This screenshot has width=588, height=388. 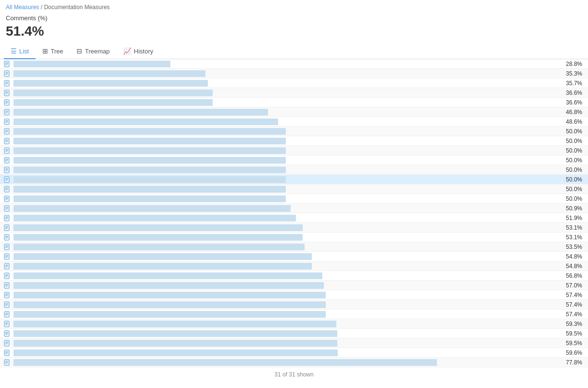 What do you see at coordinates (294, 375) in the screenshot?
I see `footer: 31 of 31 shown` at bounding box center [294, 375].